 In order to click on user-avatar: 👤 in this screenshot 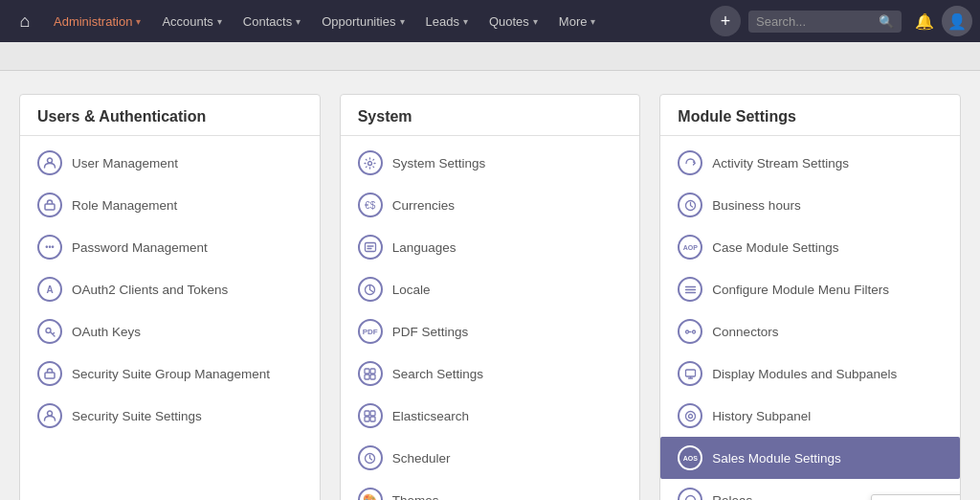, I will do `click(957, 21)`.